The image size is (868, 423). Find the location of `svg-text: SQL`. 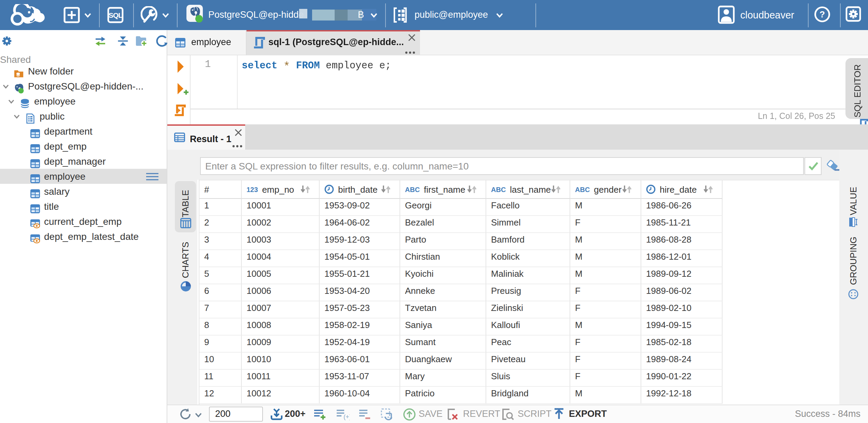

svg-text: SQL is located at coordinates (115, 15).